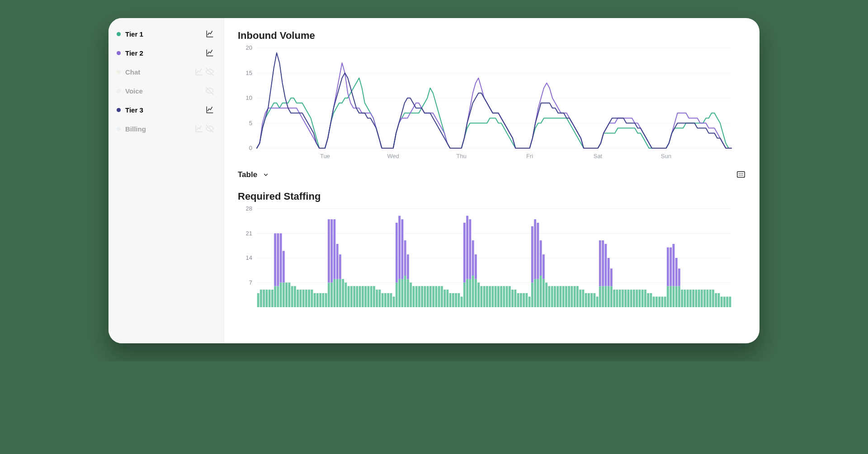 Image resolution: width=868 pixels, height=454 pixels. Describe the element at coordinates (741, 175) in the screenshot. I see `export-csv-icon` at that location.